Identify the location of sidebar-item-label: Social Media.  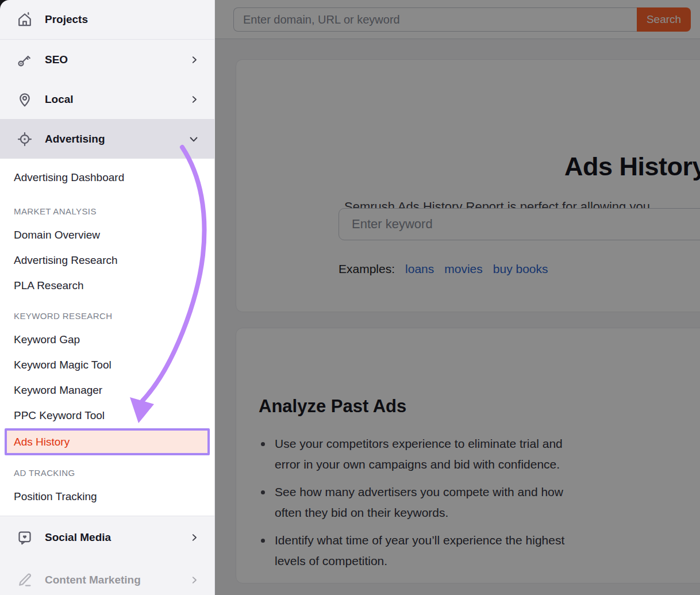
(78, 538).